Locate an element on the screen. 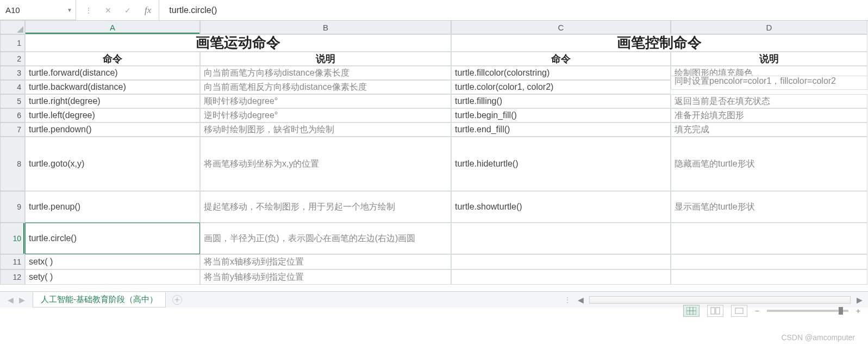  name-box-value: A10 is located at coordinates (13, 10).